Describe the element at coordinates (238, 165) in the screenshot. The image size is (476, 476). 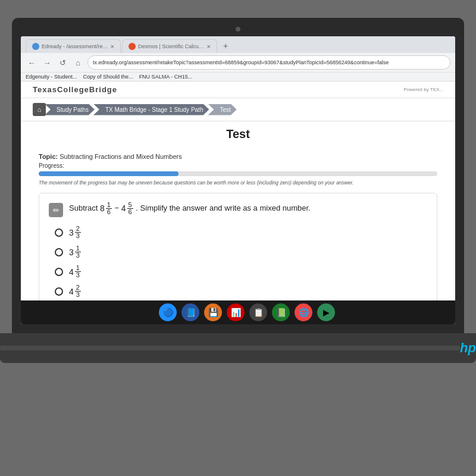
I see `progress-label: Progress:` at that location.